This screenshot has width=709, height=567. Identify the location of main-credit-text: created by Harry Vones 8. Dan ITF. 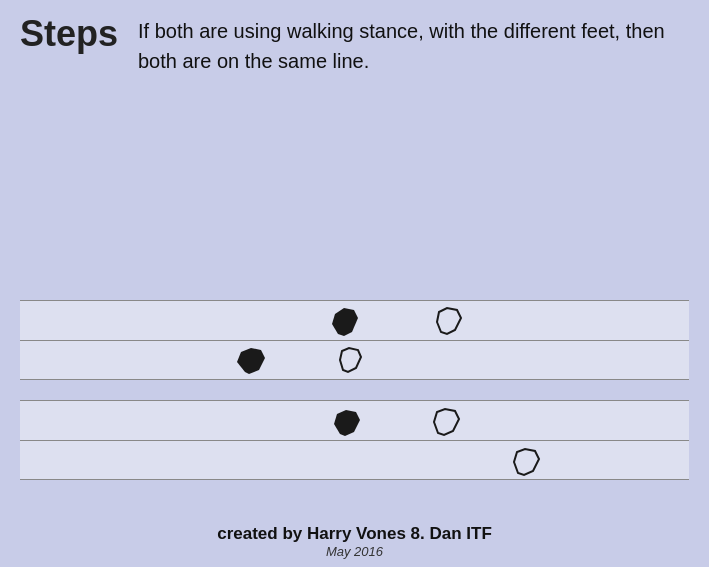
(354, 534).